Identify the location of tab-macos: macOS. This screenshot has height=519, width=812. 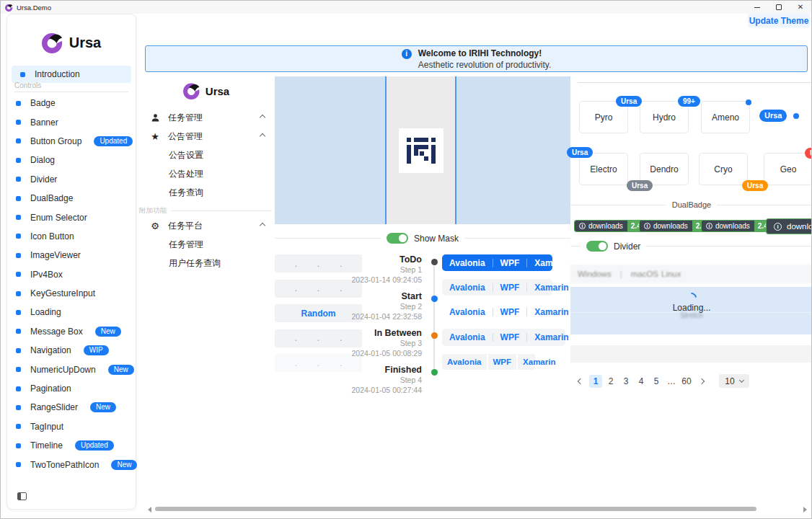
(645, 274).